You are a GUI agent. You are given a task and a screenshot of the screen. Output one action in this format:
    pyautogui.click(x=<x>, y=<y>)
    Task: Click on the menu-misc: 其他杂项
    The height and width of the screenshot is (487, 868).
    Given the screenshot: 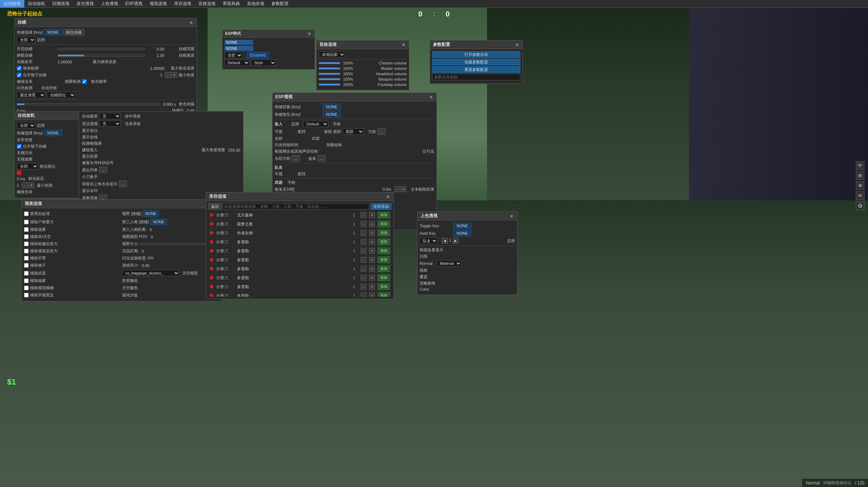 What is the action you would take?
    pyautogui.click(x=256, y=4)
    